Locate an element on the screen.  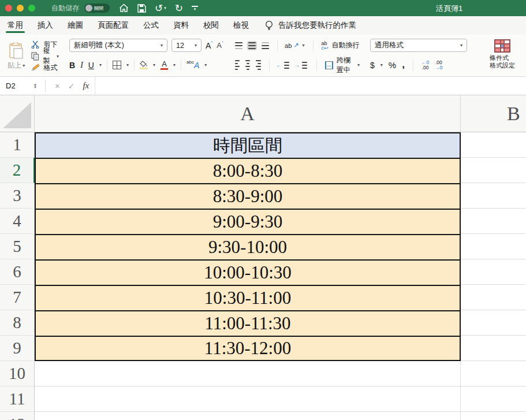
copy-button: 複製 ▾ is located at coordinates (45, 56).